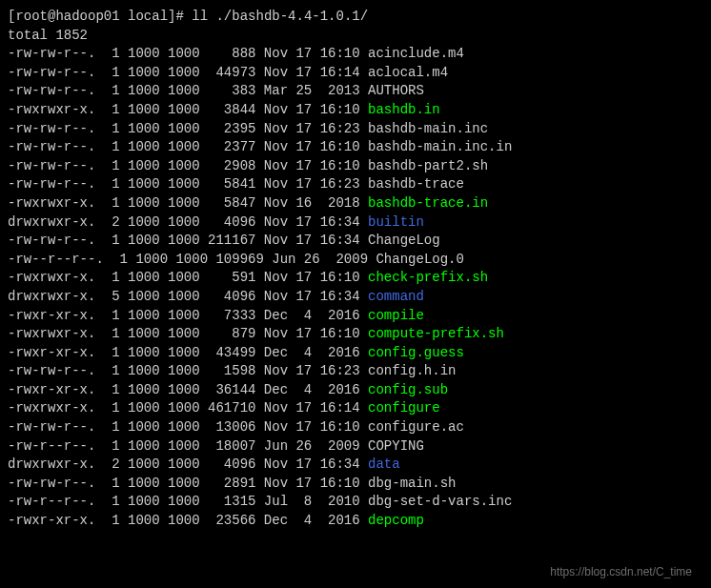 This screenshot has width=711, height=588. What do you see at coordinates (428, 277) in the screenshot?
I see `file-name: check-prefix.sh` at bounding box center [428, 277].